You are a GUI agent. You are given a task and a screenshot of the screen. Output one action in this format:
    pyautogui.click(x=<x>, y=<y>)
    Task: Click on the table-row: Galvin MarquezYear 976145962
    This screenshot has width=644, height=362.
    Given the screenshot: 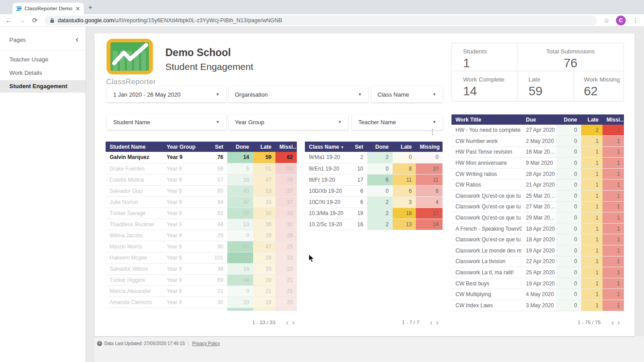 What is the action you would take?
    pyautogui.click(x=201, y=158)
    